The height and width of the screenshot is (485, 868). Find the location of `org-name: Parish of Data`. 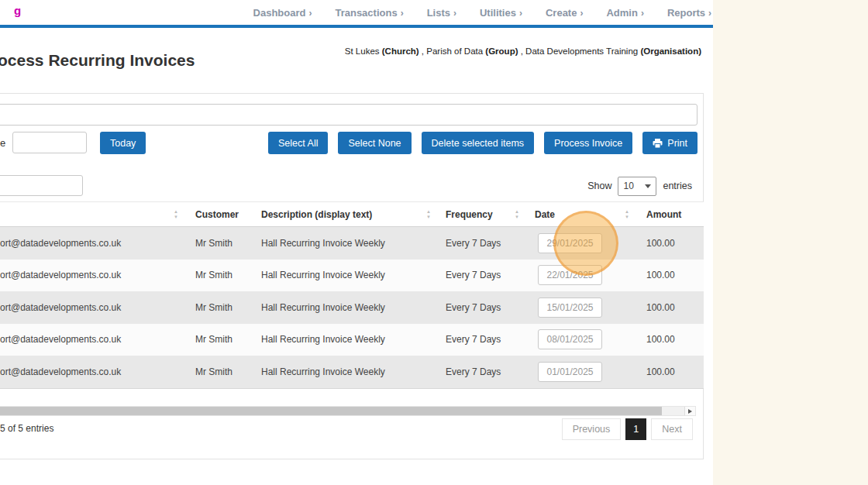

org-name: Parish of Data is located at coordinates (456, 51).